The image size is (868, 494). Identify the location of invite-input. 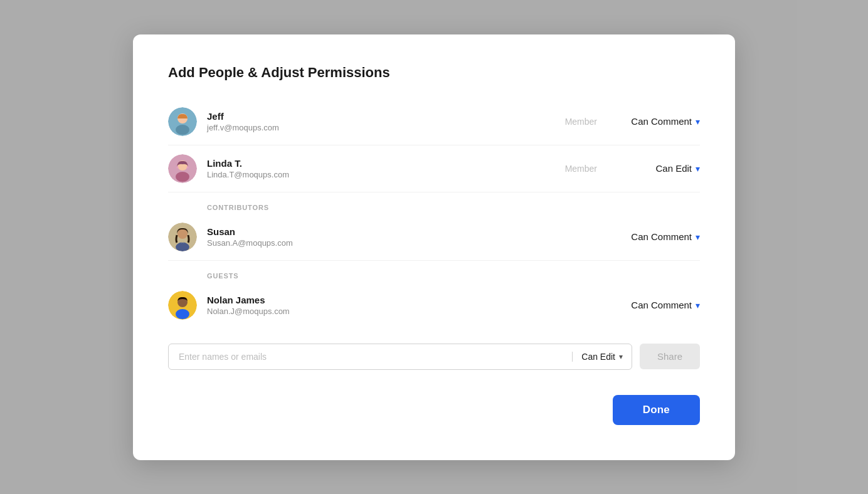
(370, 357).